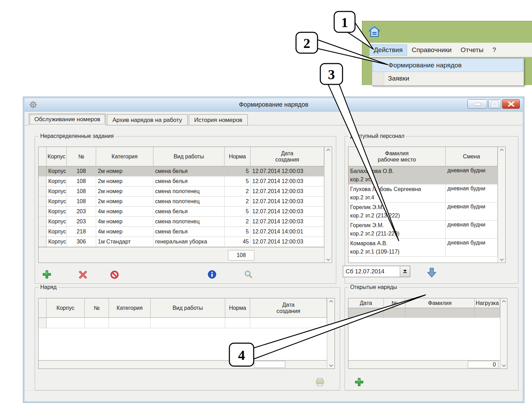 The width and height of the screenshot is (532, 405). Describe the element at coordinates (428, 333) in the screenshot. I see `open-orders-table: Дата № Фамилия Нагрузка 0` at that location.